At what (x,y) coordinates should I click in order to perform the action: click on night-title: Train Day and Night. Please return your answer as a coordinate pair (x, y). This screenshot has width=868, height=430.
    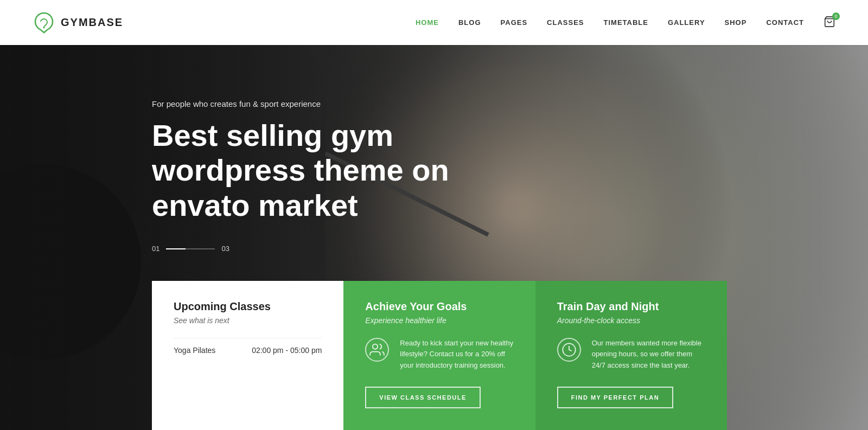
    Looking at the image, I should click on (631, 307).